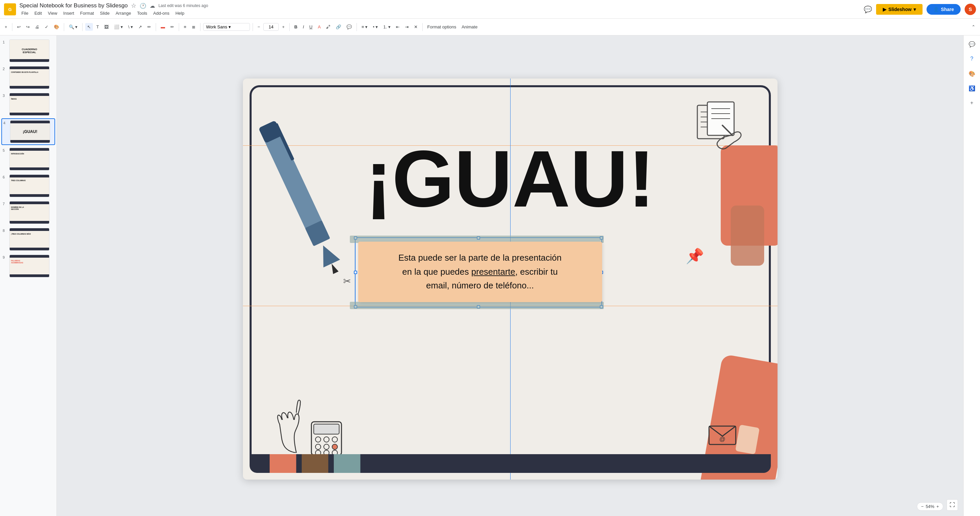 The width and height of the screenshot is (980, 516). What do you see at coordinates (163, 27) in the screenshot?
I see `fill-color-button: ▬` at bounding box center [163, 27].